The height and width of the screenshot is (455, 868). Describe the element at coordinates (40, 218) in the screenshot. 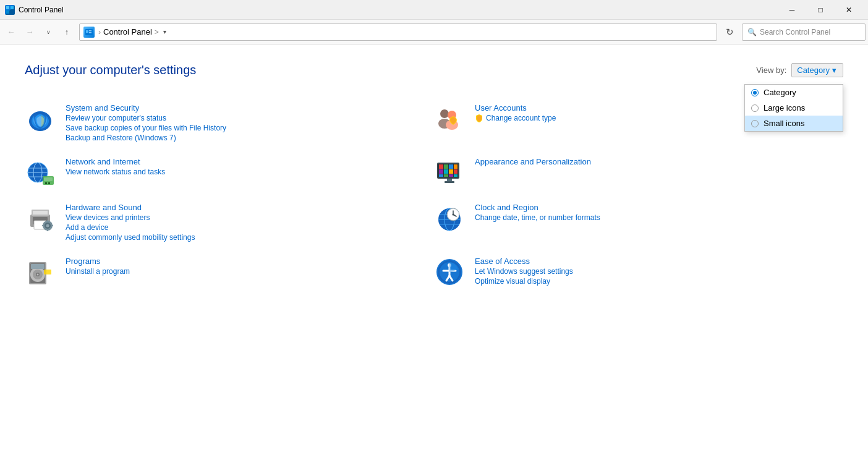

I see `hardware-sound-icon` at that location.